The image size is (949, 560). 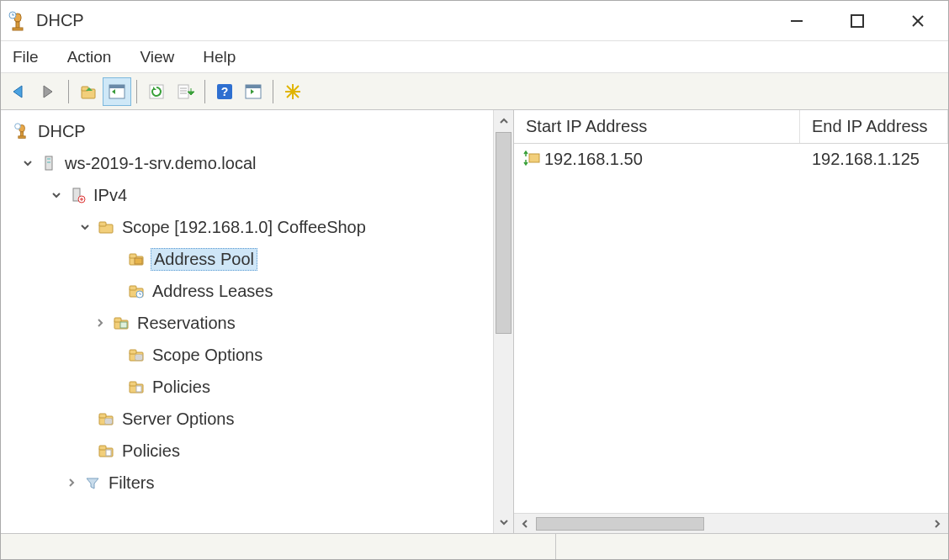 I want to click on scroll-up-icon, so click(x=503, y=121).